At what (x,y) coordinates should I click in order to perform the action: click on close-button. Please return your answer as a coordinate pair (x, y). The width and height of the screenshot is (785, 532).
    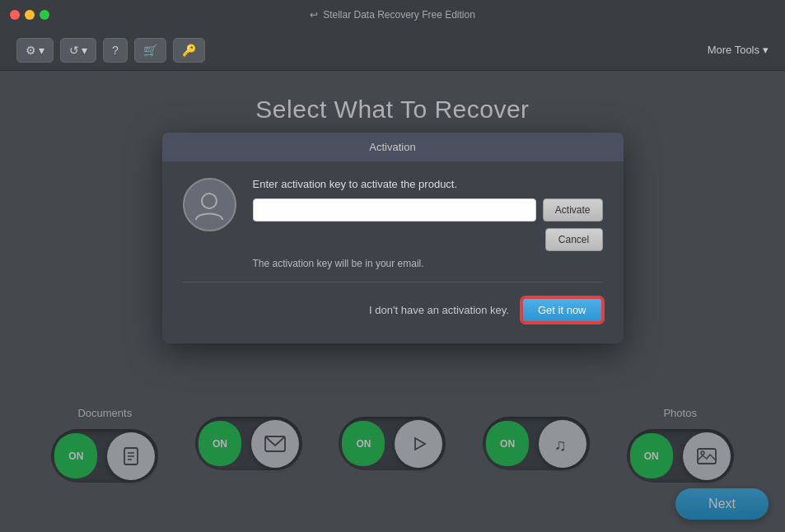
    Looking at the image, I should click on (15, 15).